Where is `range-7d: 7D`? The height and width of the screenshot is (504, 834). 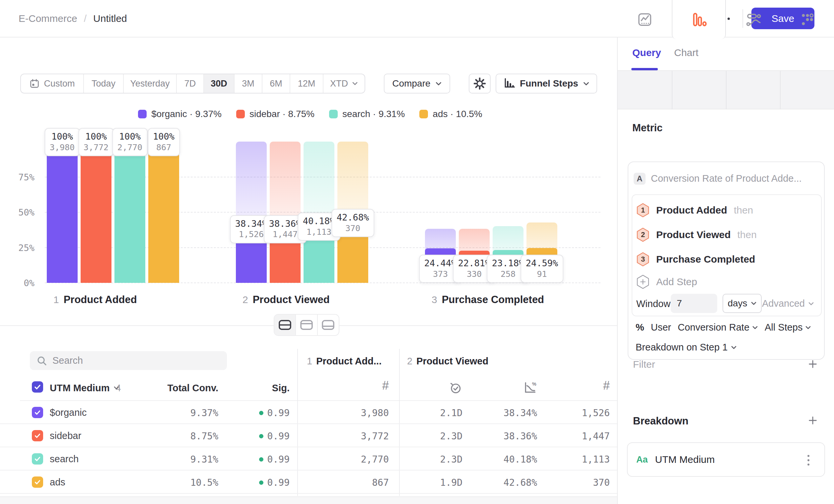 range-7d: 7D is located at coordinates (190, 84).